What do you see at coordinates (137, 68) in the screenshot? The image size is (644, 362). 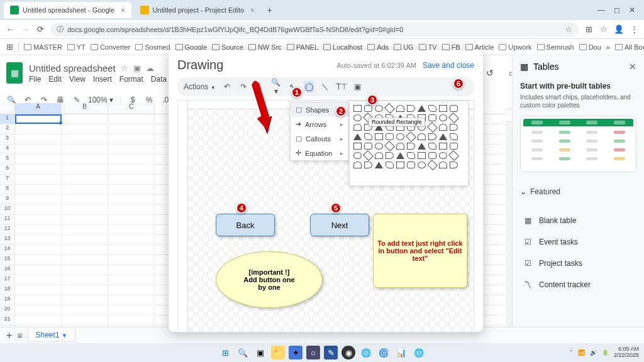 I see `move-icon: ▣` at bounding box center [137, 68].